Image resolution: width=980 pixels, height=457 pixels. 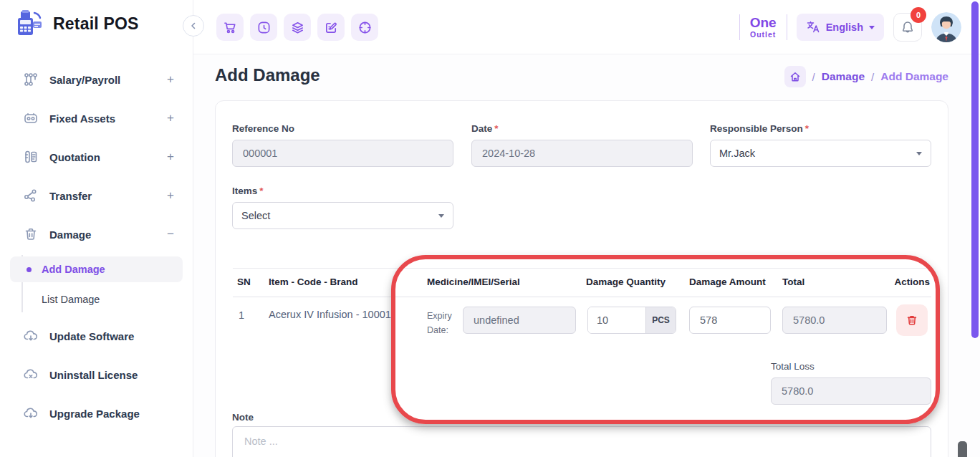 What do you see at coordinates (912, 320) in the screenshot?
I see `delete-row-button` at bounding box center [912, 320].